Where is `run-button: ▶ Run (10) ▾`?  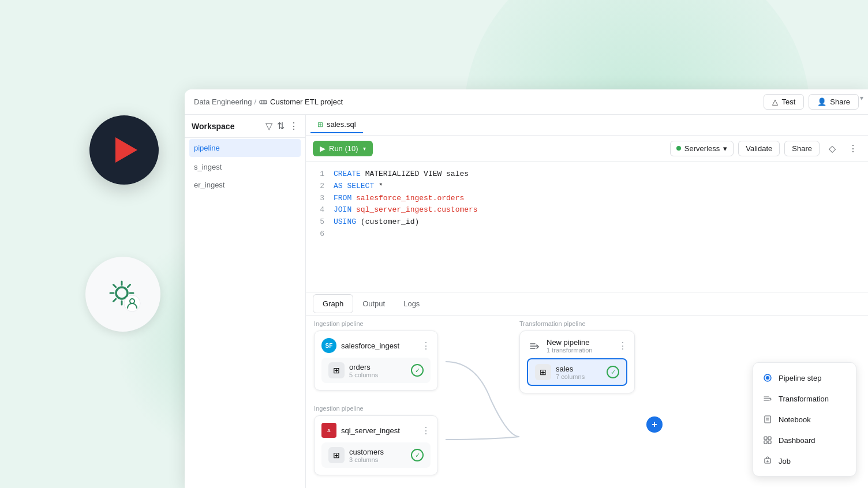
run-button: ▶ Run (10) ▾ is located at coordinates (343, 149).